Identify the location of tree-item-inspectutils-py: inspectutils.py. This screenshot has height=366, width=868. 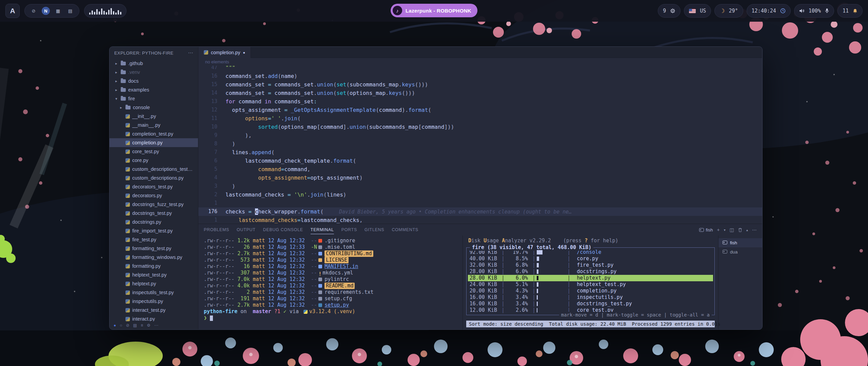
(154, 301).